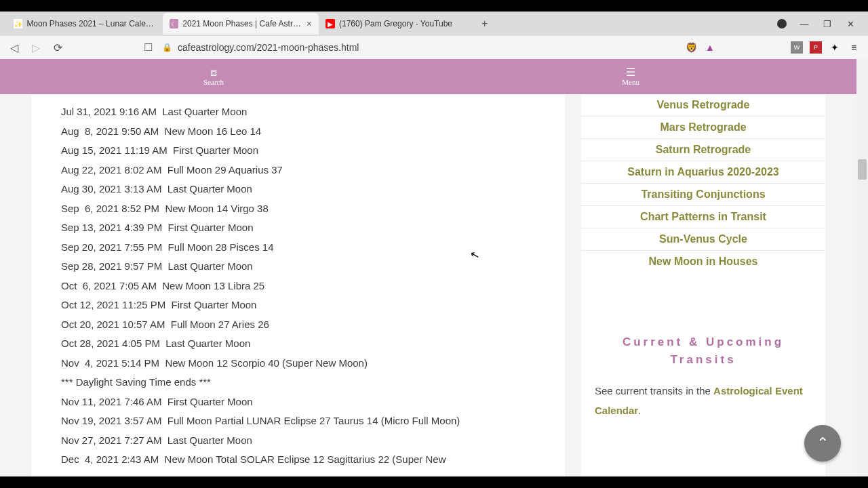  Describe the element at coordinates (804, 24) in the screenshot. I see `minimize-button: —` at that location.